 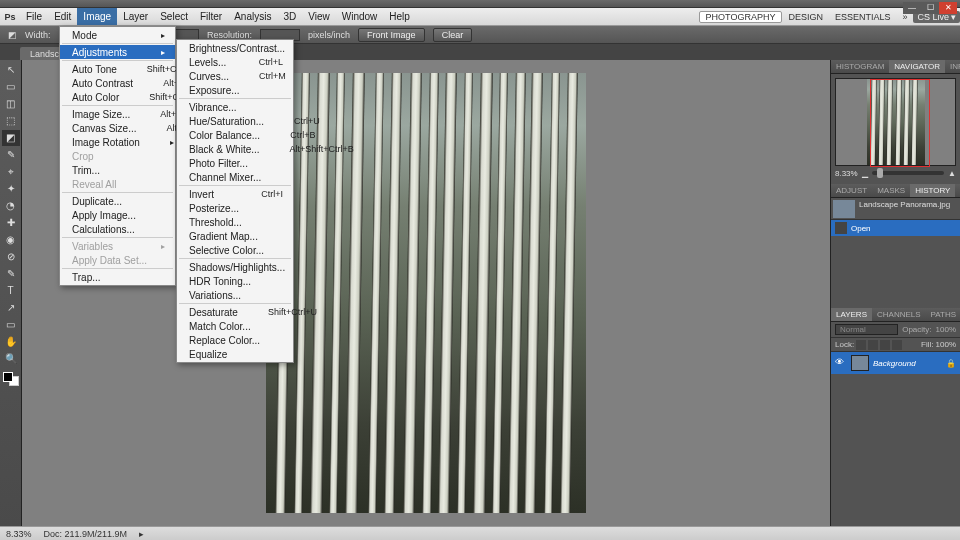 I want to click on paths-tab: PATHS, so click(x=943, y=314).